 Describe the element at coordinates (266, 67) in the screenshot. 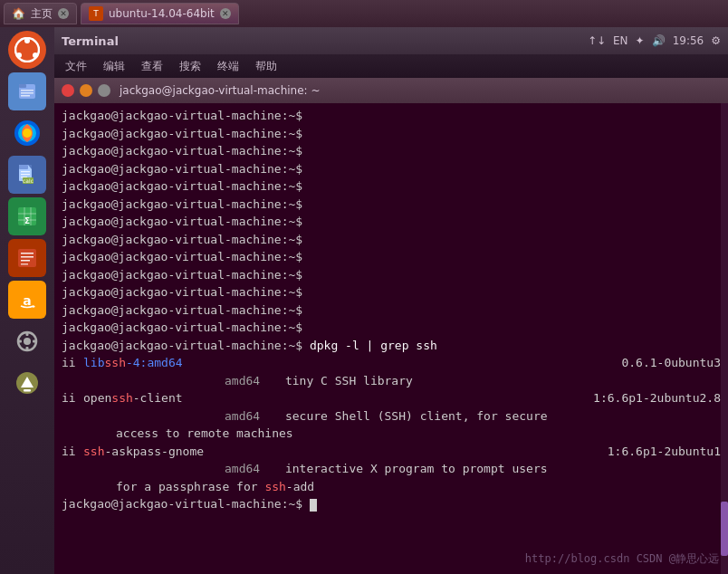

I see `menu-help: 帮助` at that location.